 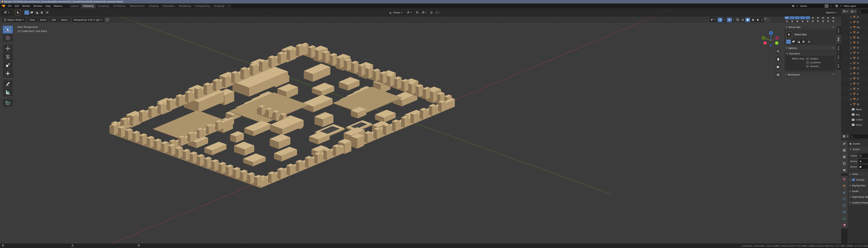 I want to click on viewport-menu-object: Object, so click(x=65, y=20).